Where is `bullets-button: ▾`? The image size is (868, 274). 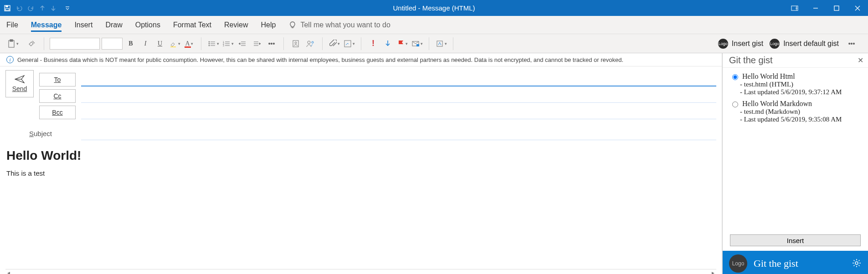
bullets-button: ▾ is located at coordinates (213, 44).